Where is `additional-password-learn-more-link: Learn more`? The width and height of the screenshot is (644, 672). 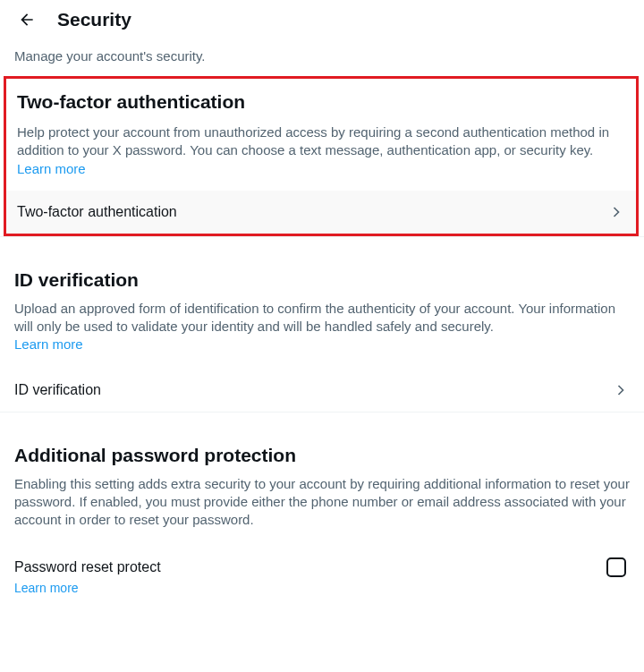 additional-password-learn-more-link: Learn more is located at coordinates (322, 592).